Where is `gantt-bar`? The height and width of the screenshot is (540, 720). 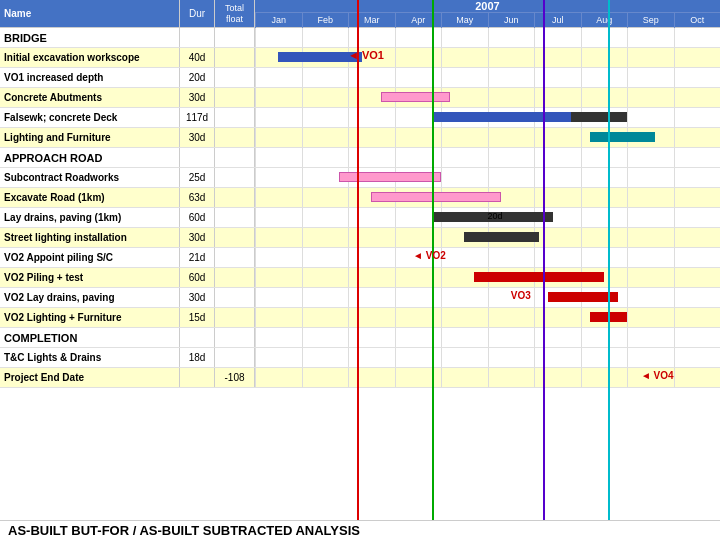
gantt-bar is located at coordinates (416, 97).